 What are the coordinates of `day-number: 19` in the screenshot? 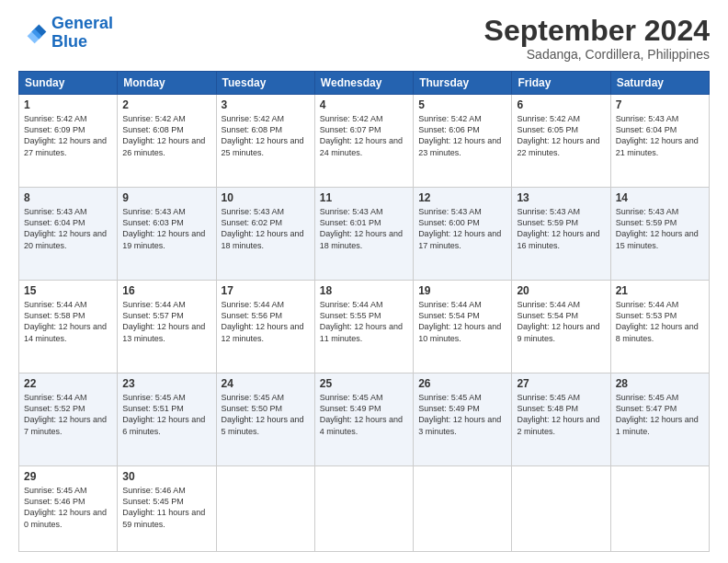 It's located at (462, 291).